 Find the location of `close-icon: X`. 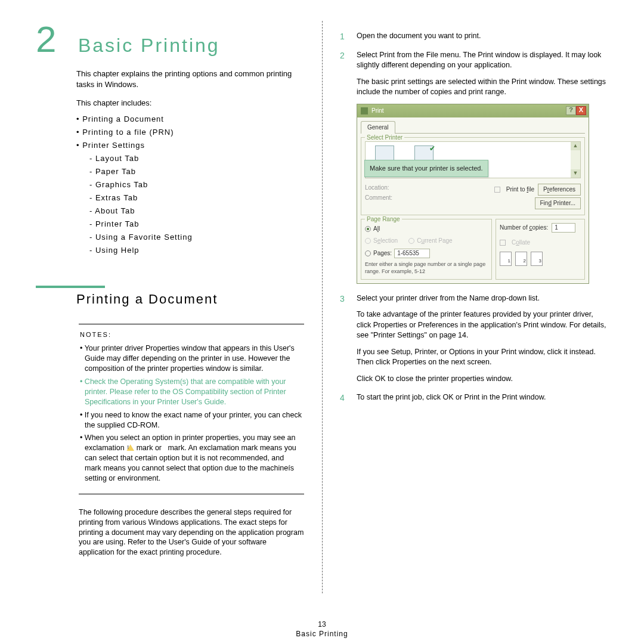

close-icon: X is located at coordinates (581, 111).